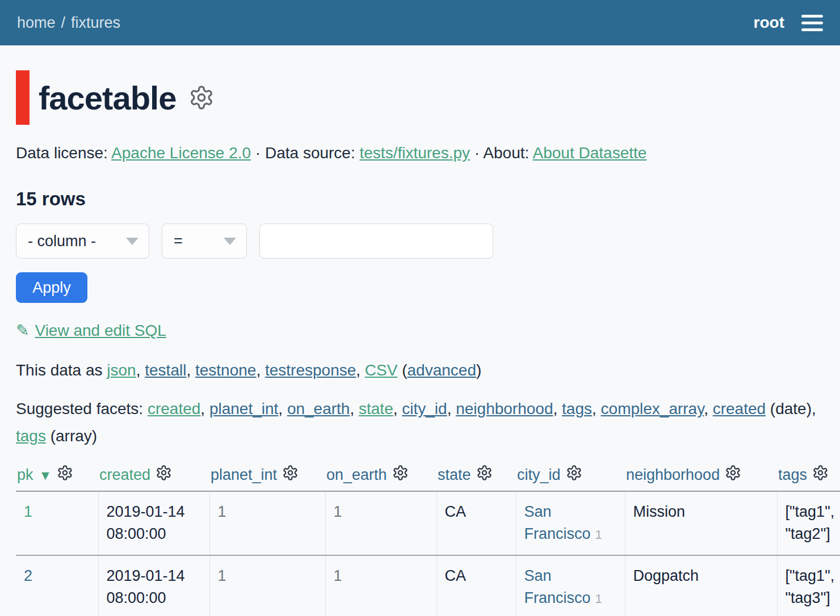 This screenshot has height=616, width=840. Describe the element at coordinates (476, 476) in the screenshot. I see `column-header-state: state` at that location.